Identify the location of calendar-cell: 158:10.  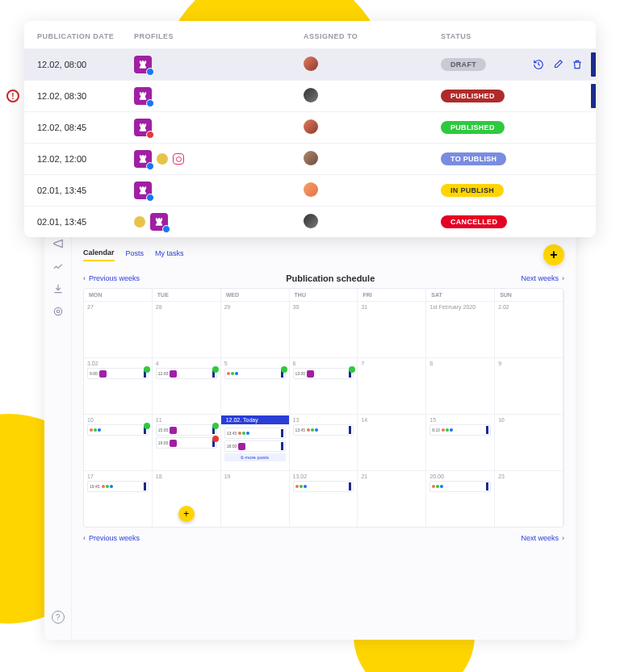
(460, 442).